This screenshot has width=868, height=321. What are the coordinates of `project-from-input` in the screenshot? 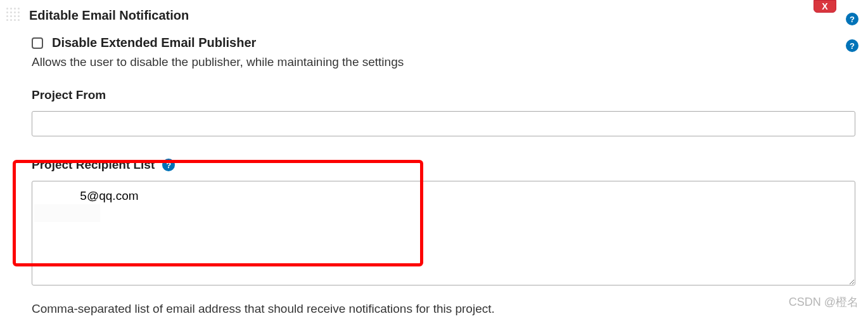 It's located at (444, 124).